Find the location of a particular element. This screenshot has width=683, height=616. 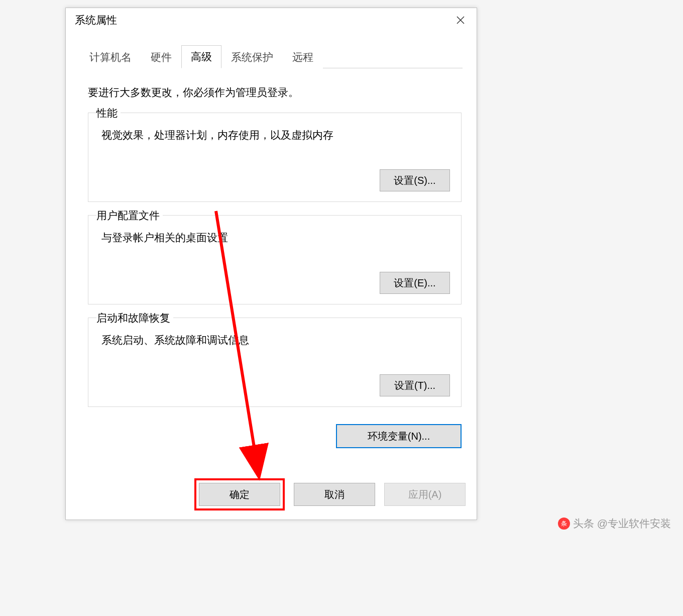

watermark-prefix: 头条 is located at coordinates (584, 524).